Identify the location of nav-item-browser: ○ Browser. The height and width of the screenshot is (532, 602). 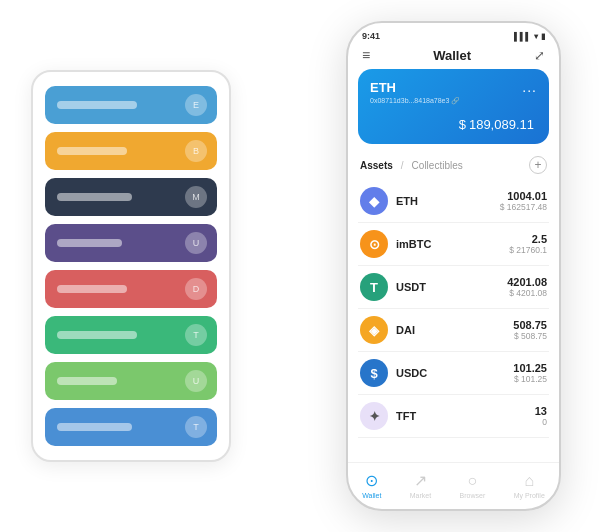
(473, 486).